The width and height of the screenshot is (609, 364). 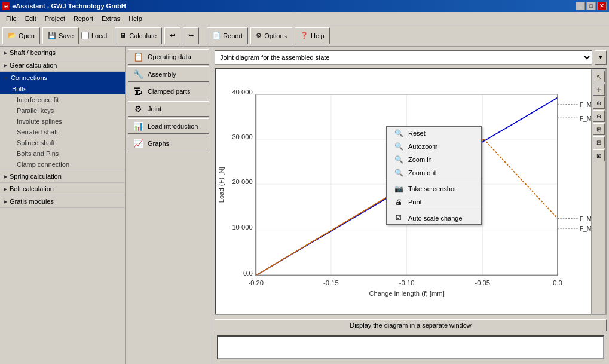 What do you see at coordinates (62, 121) in the screenshot?
I see `sidebar-item-involute-splines: Involute splines` at bounding box center [62, 121].